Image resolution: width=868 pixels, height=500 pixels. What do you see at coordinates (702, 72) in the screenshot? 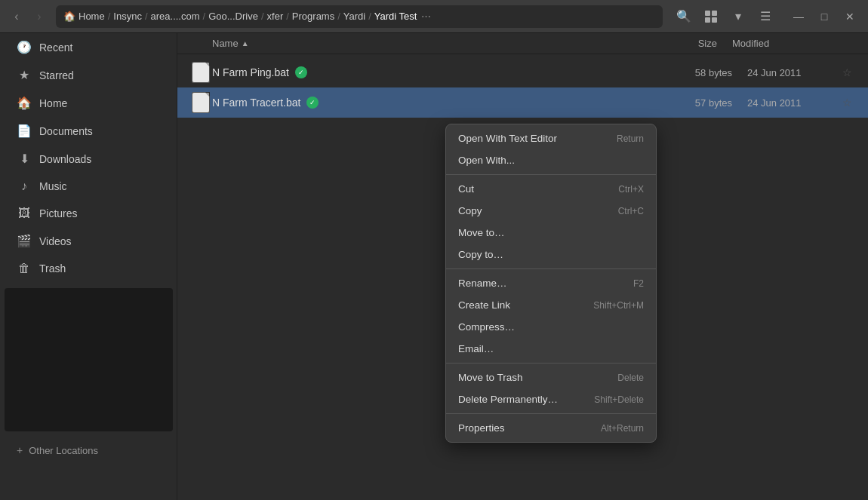
I see `file-size-0: 58 bytes` at bounding box center [702, 72].